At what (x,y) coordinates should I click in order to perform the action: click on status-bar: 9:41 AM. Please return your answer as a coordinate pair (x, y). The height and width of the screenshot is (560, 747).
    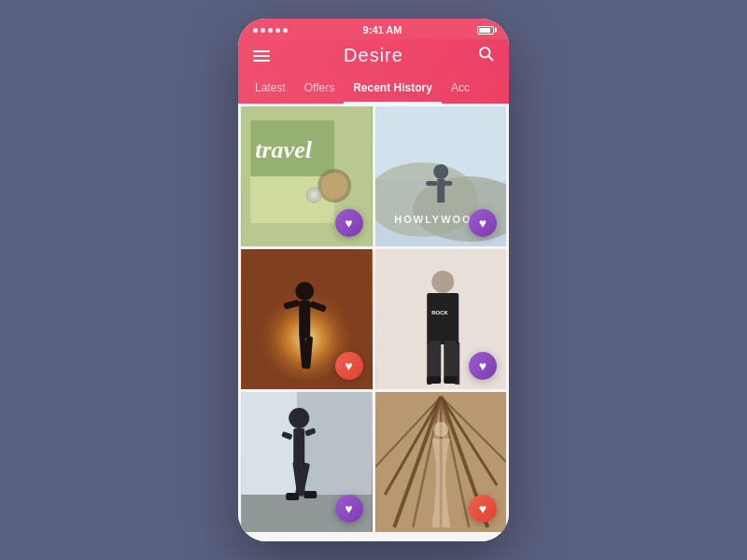
    Looking at the image, I should click on (374, 29).